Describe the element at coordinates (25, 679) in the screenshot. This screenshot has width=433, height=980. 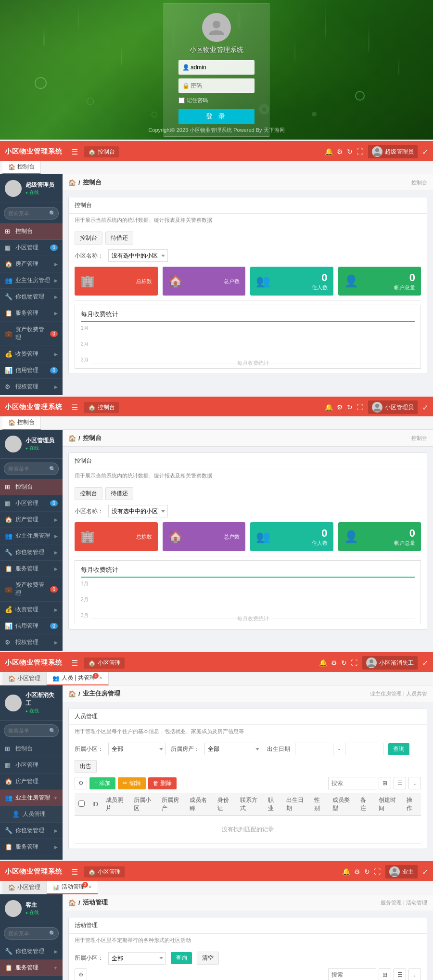
I see `tab-community-3: 🏠 小区管理` at that location.